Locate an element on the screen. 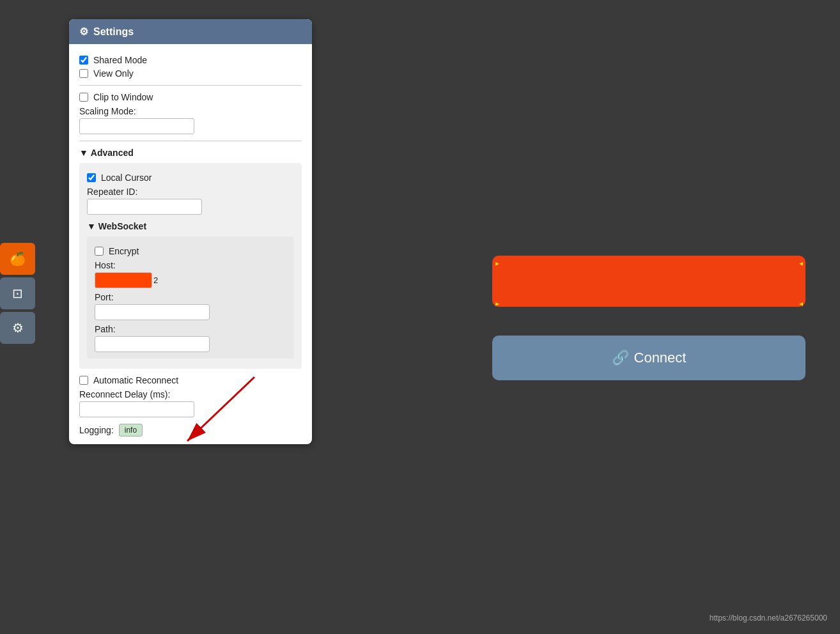 The image size is (840, 634). host-label: Host: is located at coordinates (191, 265).